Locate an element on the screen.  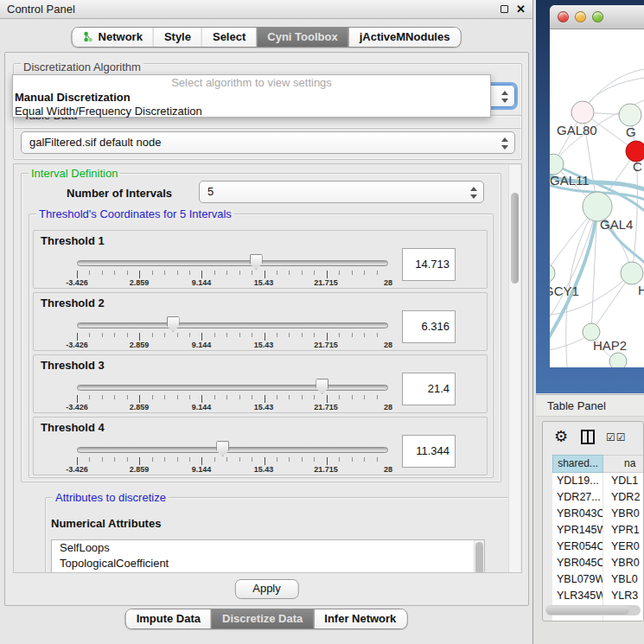
table-row: YLR345WYLR3 is located at coordinates (598, 596).